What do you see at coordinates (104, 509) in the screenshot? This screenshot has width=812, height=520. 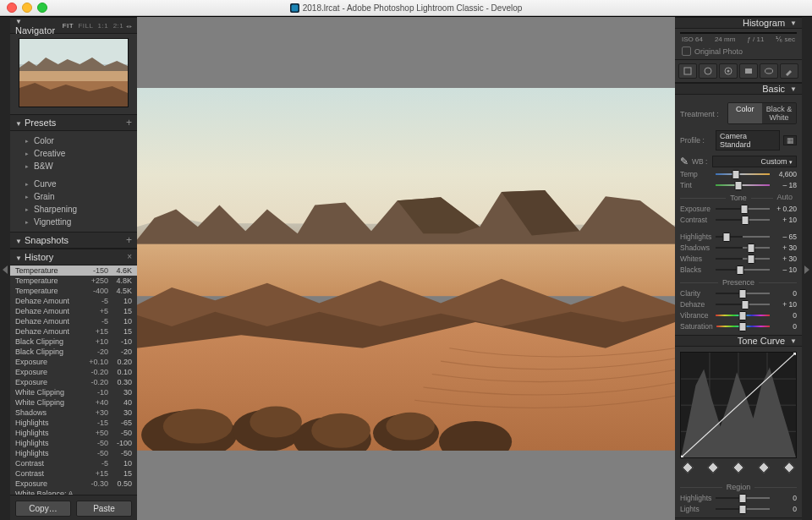 I see `paste-settings-button: Paste` at bounding box center [104, 509].